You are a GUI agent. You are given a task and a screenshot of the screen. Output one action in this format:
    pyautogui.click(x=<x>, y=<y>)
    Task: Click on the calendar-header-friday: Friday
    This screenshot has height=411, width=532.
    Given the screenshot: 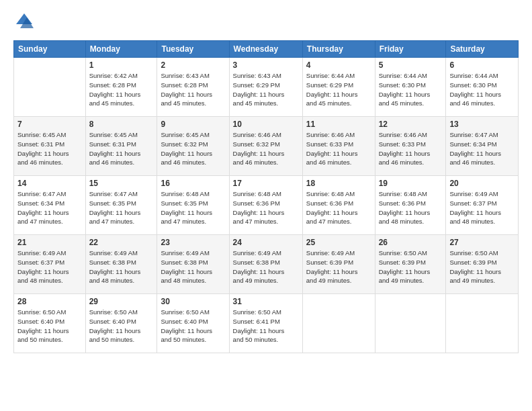 What is the action you would take?
    pyautogui.click(x=410, y=50)
    